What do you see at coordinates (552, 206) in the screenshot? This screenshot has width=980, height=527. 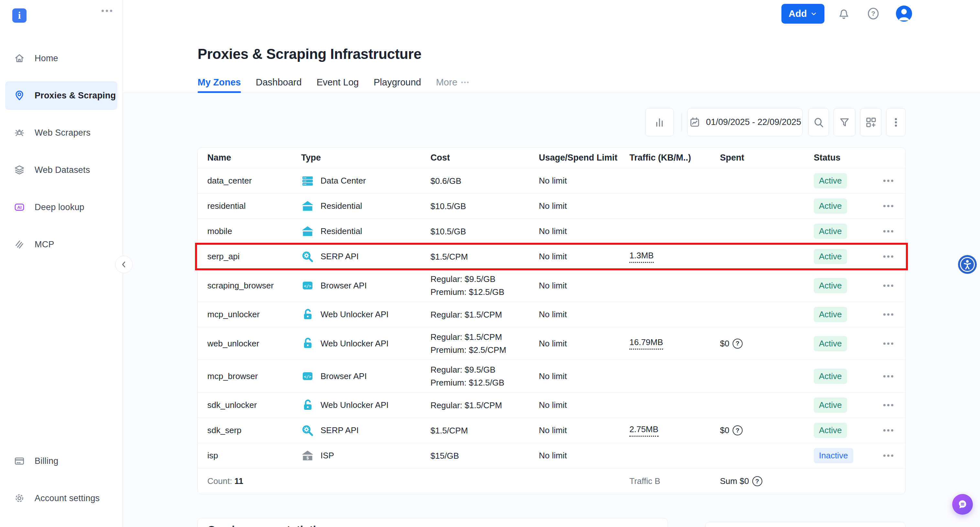 I see `zone-row-residential: residentialResidential$10.5/GBNo limitAc…` at bounding box center [552, 206].